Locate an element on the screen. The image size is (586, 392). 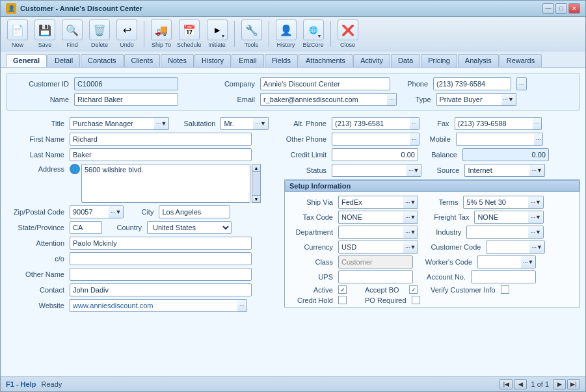
tab-activity: Activity is located at coordinates (372, 60).